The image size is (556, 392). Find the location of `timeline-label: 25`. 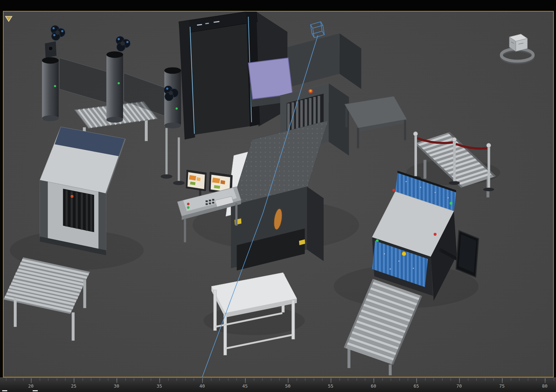

timeline-label: 25 is located at coordinates (73, 386).